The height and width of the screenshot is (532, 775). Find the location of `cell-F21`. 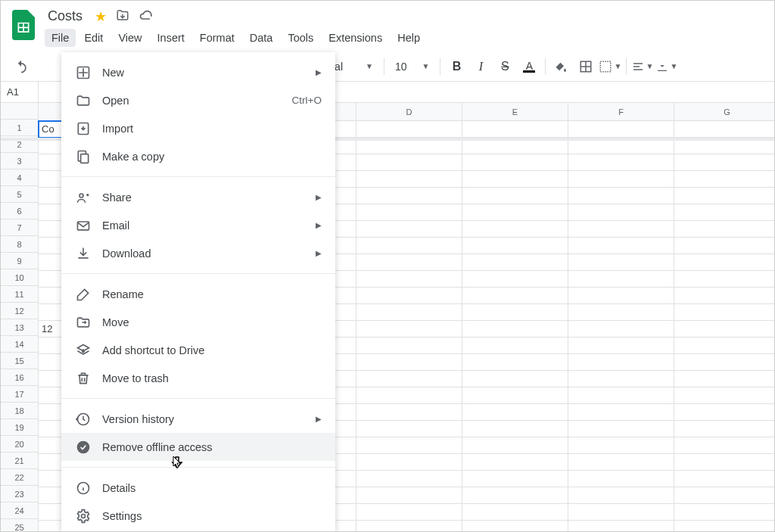

cell-F21 is located at coordinates (621, 462).